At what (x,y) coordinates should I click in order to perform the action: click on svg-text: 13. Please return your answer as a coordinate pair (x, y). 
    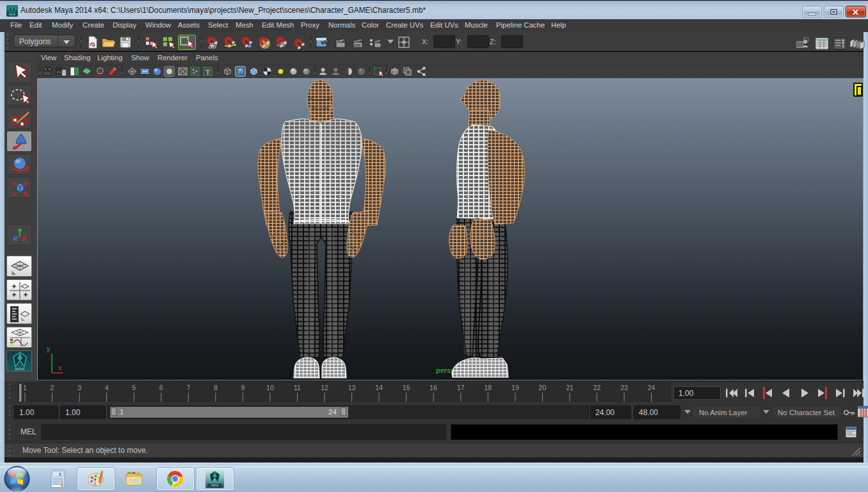
    Looking at the image, I should click on (352, 388).